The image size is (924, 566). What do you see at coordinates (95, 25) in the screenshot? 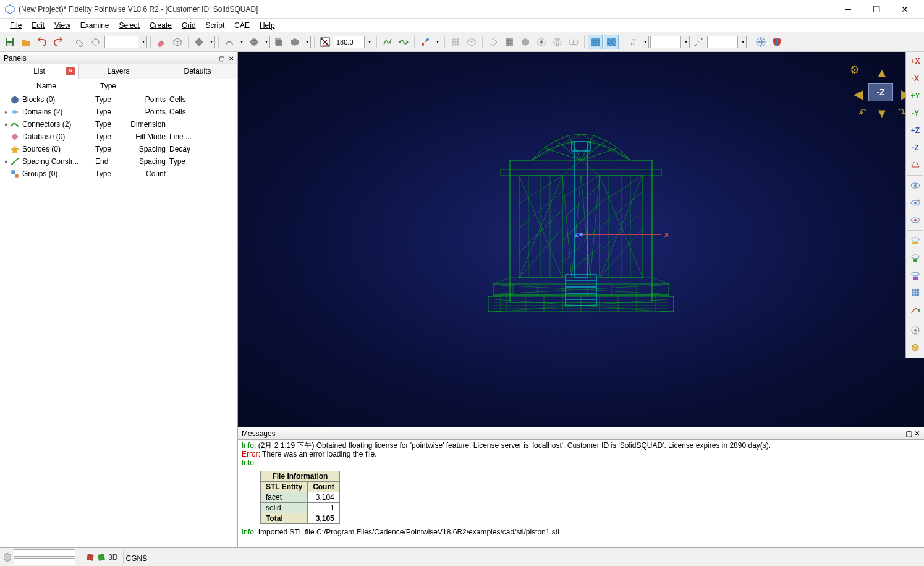
I see `menu-examine: Examine` at bounding box center [95, 25].